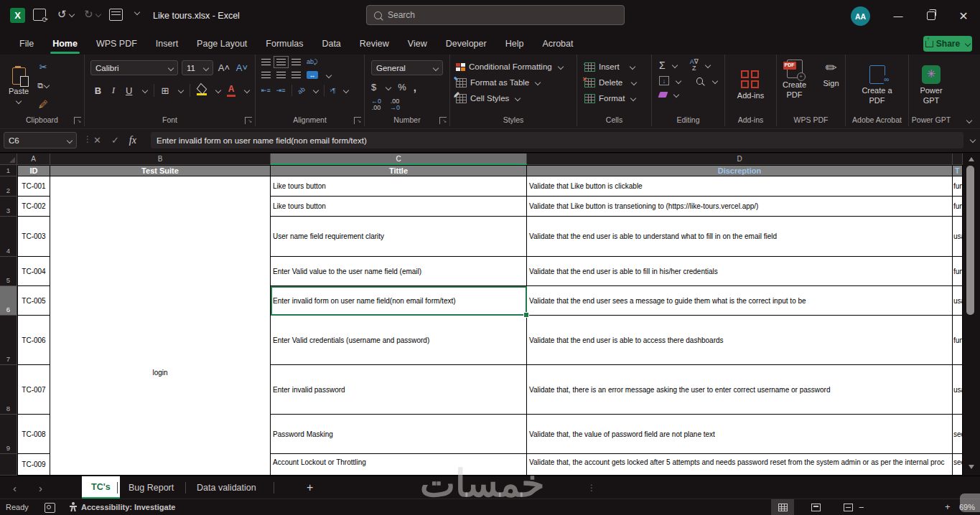  What do you see at coordinates (739, 390) in the screenshot?
I see `cell-d8: Validate that, there is an error message…` at bounding box center [739, 390].